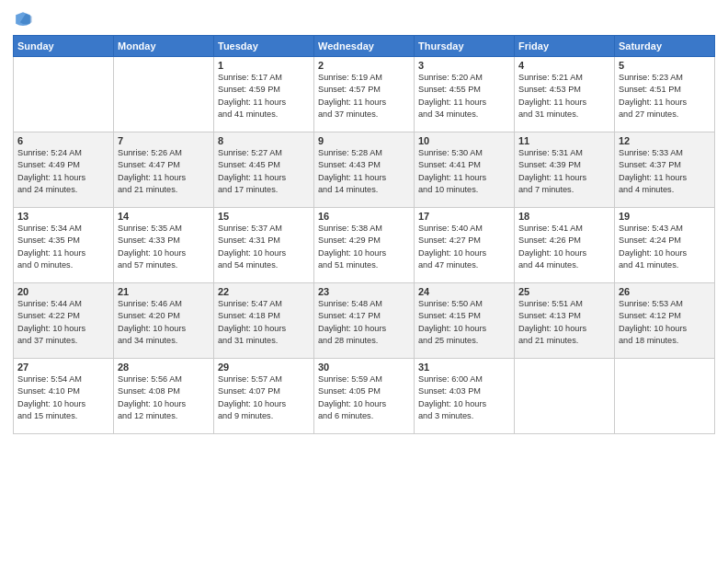 This screenshot has width=728, height=563. Describe the element at coordinates (665, 46) in the screenshot. I see `weekday-header-saturday: Saturday` at that location.